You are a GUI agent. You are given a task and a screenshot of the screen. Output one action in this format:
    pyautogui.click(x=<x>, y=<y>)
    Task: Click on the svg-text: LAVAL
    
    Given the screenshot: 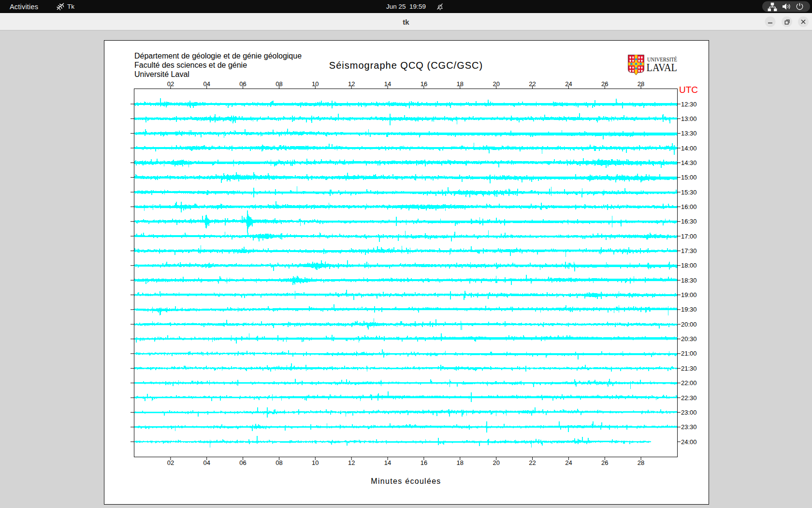 What is the action you would take?
    pyautogui.click(x=662, y=67)
    